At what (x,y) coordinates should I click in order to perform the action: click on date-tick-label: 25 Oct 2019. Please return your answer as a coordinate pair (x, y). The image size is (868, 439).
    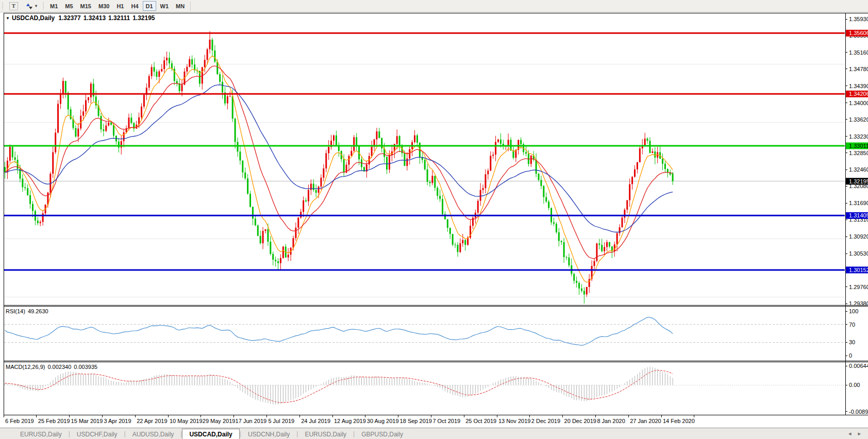
    Looking at the image, I should click on (481, 421).